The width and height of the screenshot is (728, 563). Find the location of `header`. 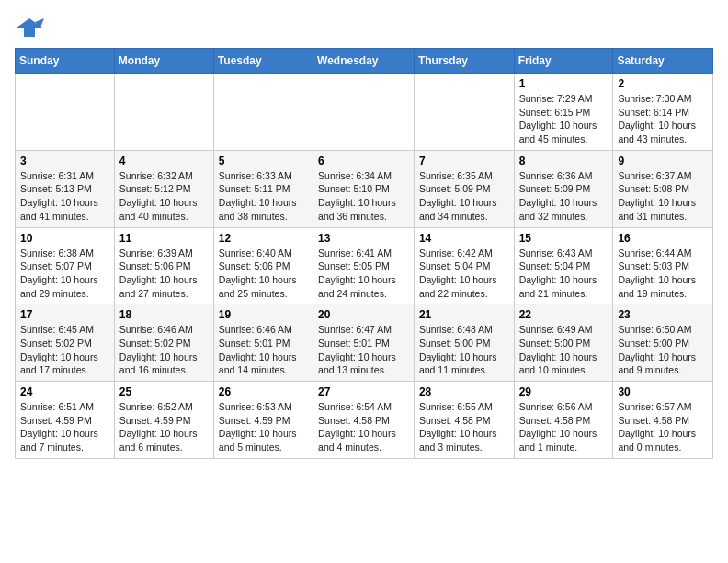

header is located at coordinates (364, 28).